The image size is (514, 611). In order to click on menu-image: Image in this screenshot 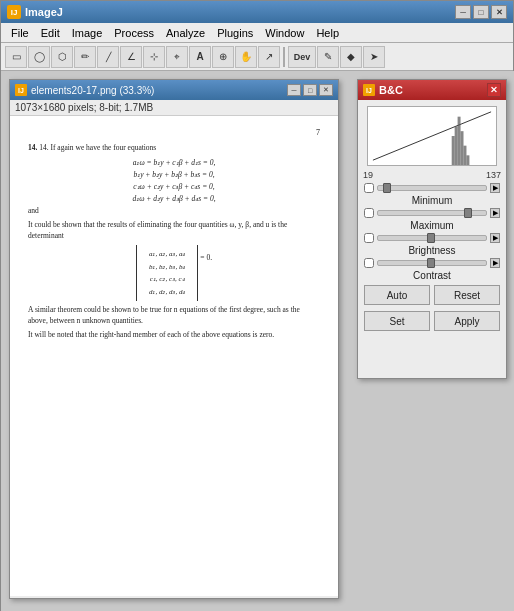, I will do `click(88, 33)`.